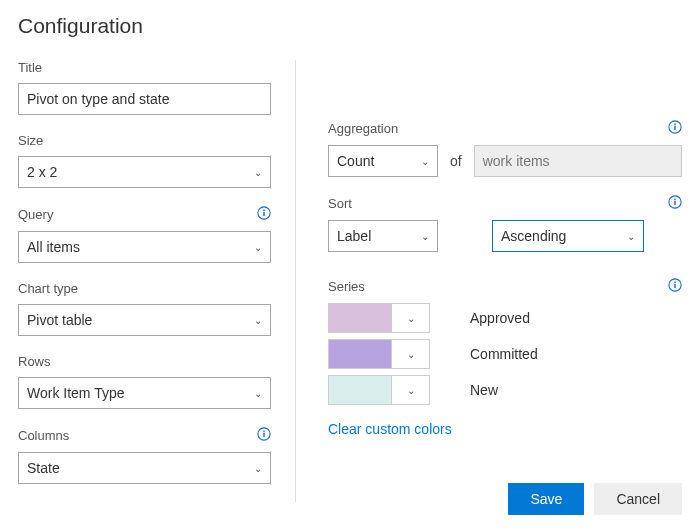 This screenshot has height=531, width=700. What do you see at coordinates (54, 247) in the screenshot?
I see `query-value: All items` at bounding box center [54, 247].